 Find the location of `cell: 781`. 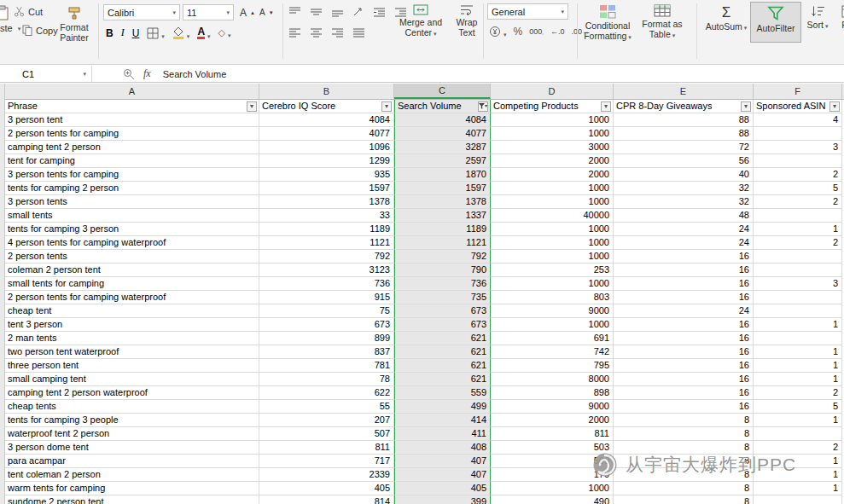

cell: 781 is located at coordinates (327, 366).